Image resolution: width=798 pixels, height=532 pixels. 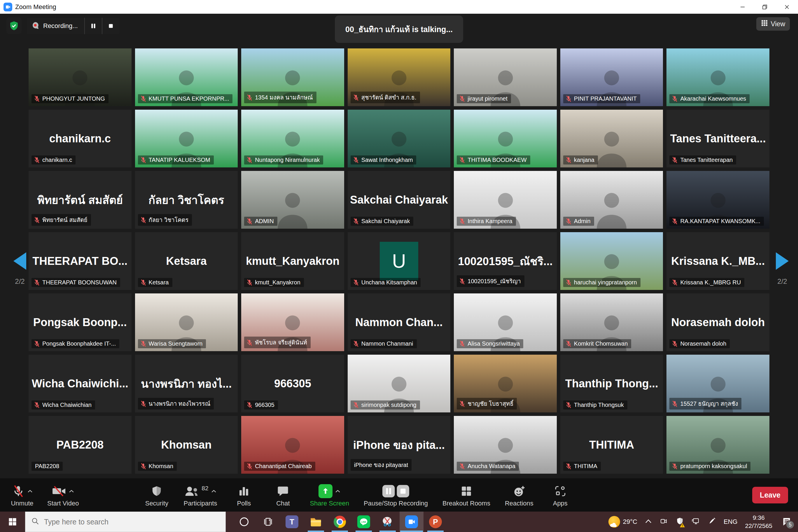 I want to click on toolbar-item-breakout-rooms: Breakout Rooms, so click(x=466, y=495).